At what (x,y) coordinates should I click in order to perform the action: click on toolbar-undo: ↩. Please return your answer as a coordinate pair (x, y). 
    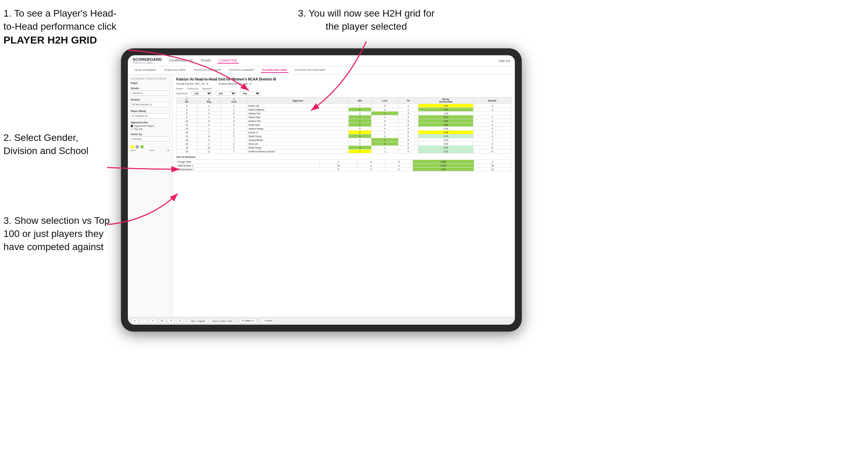
    Looking at the image, I should click on (135, 321).